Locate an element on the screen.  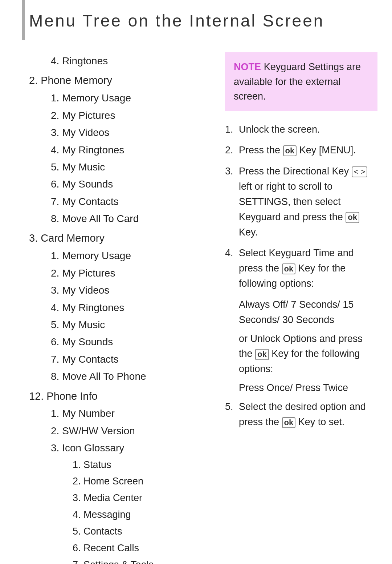
menu-item: 12. Phone Info is located at coordinates (120, 396).